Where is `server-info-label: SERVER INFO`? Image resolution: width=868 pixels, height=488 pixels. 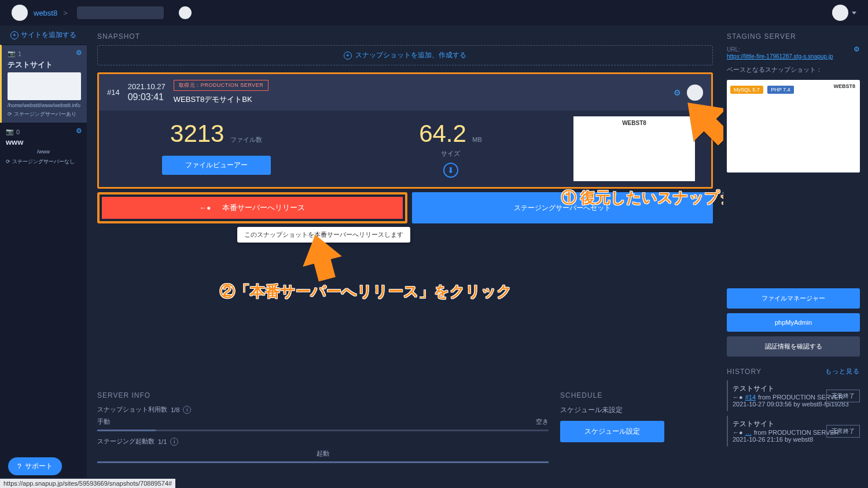 server-info-label: SERVER INFO is located at coordinates (323, 395).